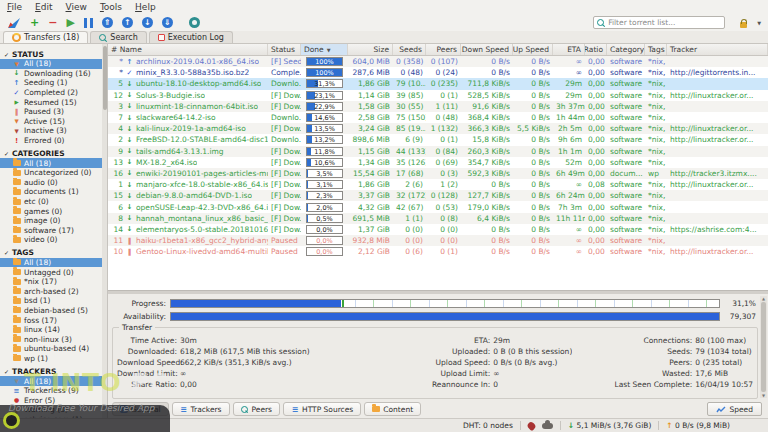 This screenshot has width=768, height=432. What do you see at coordinates (438, 62) in the screenshot?
I see `torrent-row: *archlinux-2019.04.01-x86_64.iso[F] Seed…` at bounding box center [438, 62].